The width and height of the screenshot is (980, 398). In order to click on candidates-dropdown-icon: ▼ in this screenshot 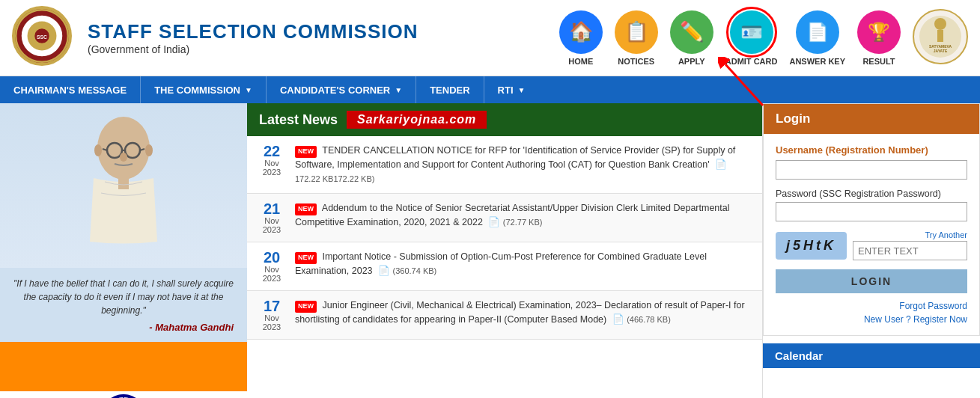, I will do `click(398, 90)`.